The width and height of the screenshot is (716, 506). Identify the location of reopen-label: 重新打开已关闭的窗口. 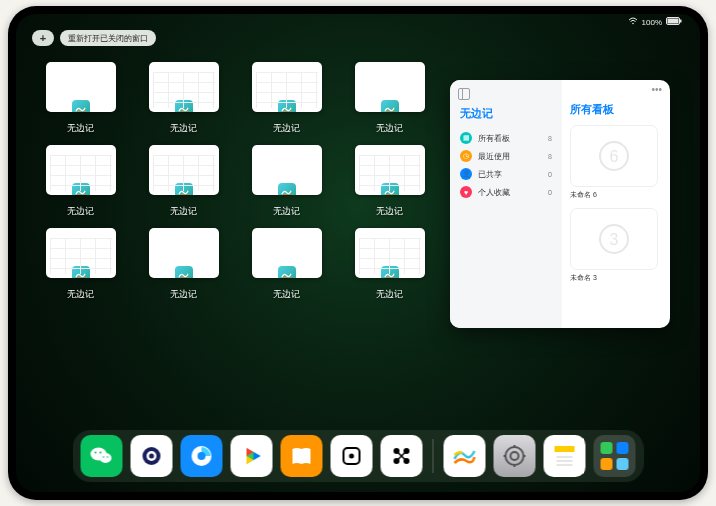
(108, 38).